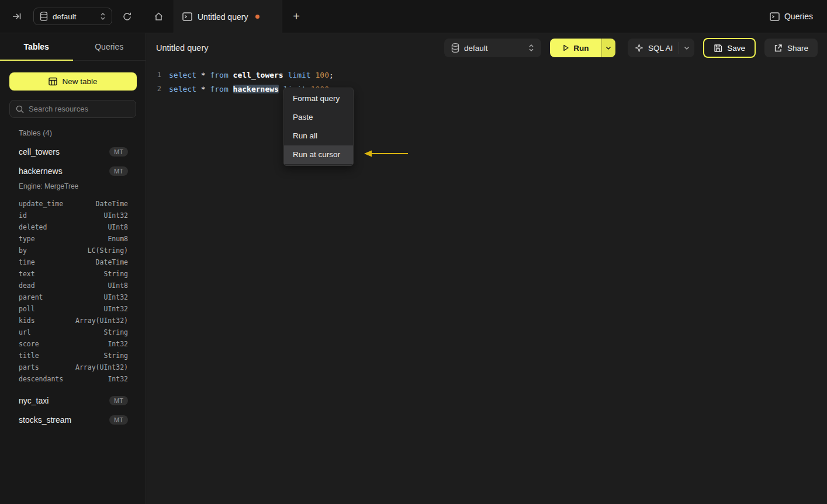 The image size is (827, 504). What do you see at coordinates (302, 75) in the screenshot?
I see `sql-token: limit` at bounding box center [302, 75].